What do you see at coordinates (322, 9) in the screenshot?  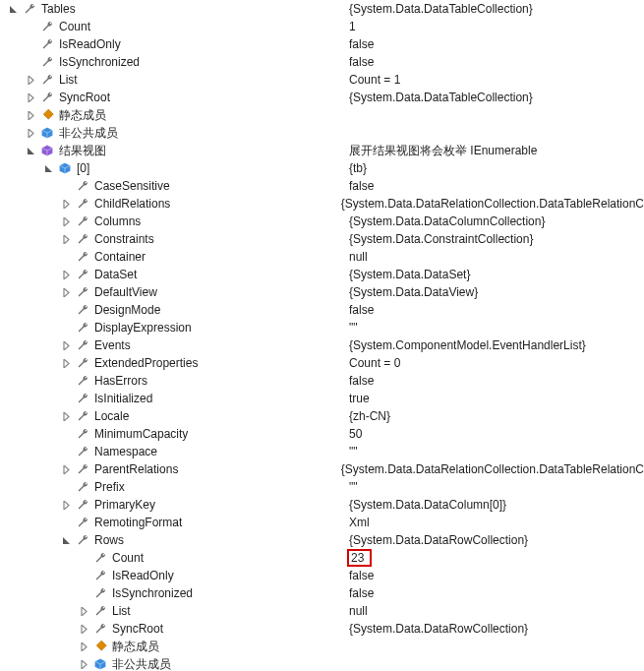 I see `tree-row: Tables{System.Data.DataTableCollection}` at bounding box center [322, 9].